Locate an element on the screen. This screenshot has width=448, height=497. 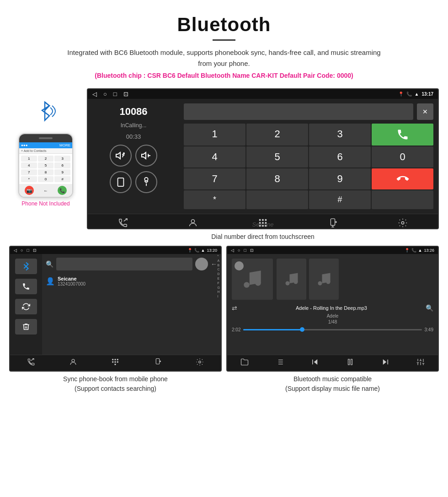
music-status-time: 13:26 is located at coordinates (429, 250).